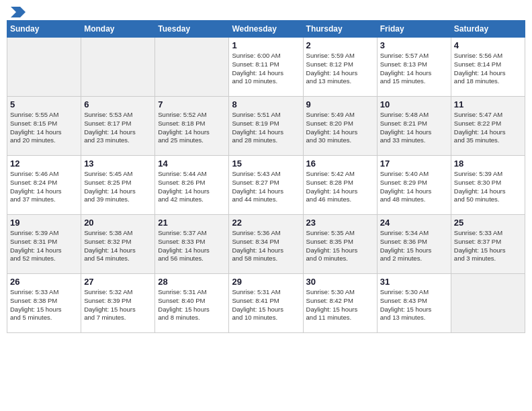 The image size is (532, 411). What do you see at coordinates (118, 105) in the screenshot?
I see `day-number: 6` at bounding box center [118, 105].